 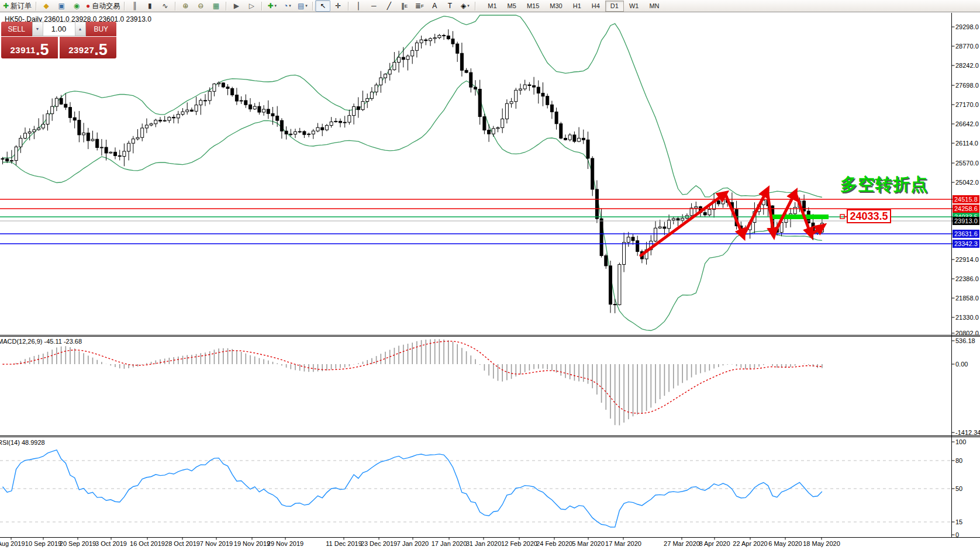 I want to click on text-label-icon: T, so click(x=450, y=6).